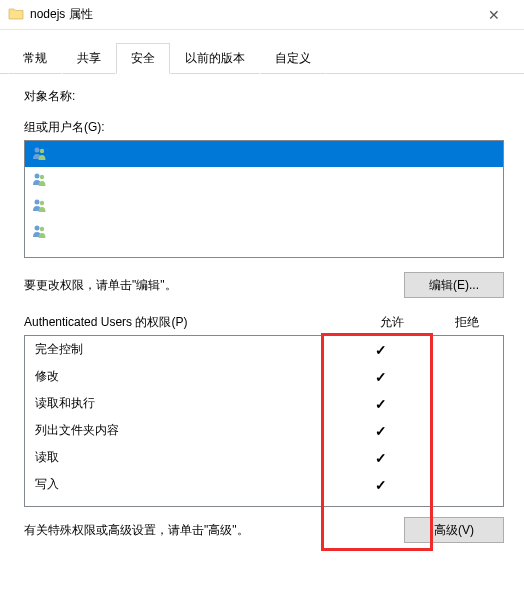  What do you see at coordinates (189, 484) in the screenshot?
I see `permission-name: 写入` at bounding box center [189, 484].